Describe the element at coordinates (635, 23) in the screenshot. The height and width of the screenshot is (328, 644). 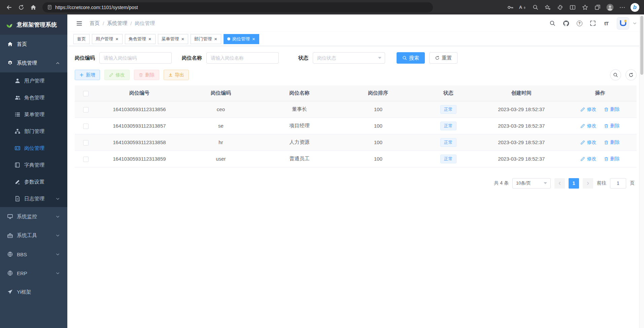
I see `avatar-chevron-down-icon` at that location.